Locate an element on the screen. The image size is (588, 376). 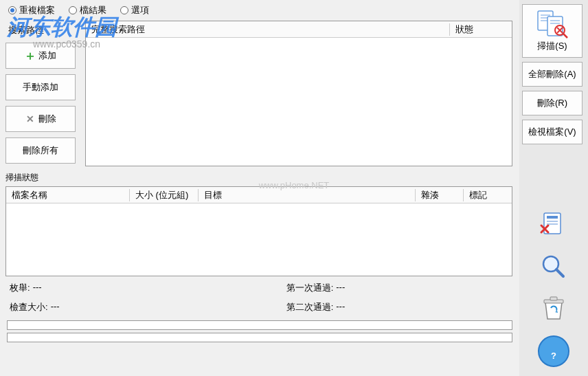
tab-results: 檔結果 is located at coordinates (88, 10).